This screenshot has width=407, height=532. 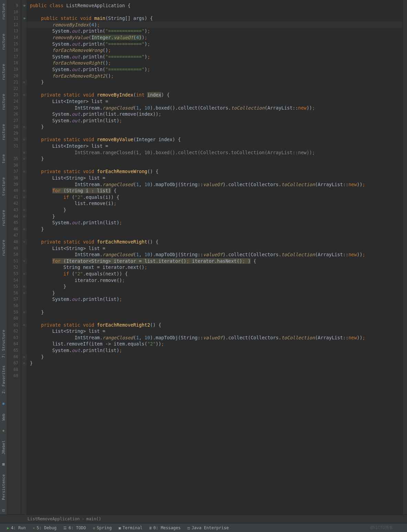 What do you see at coordinates (14, 25) in the screenshot?
I see `line-number: 12` at bounding box center [14, 25].